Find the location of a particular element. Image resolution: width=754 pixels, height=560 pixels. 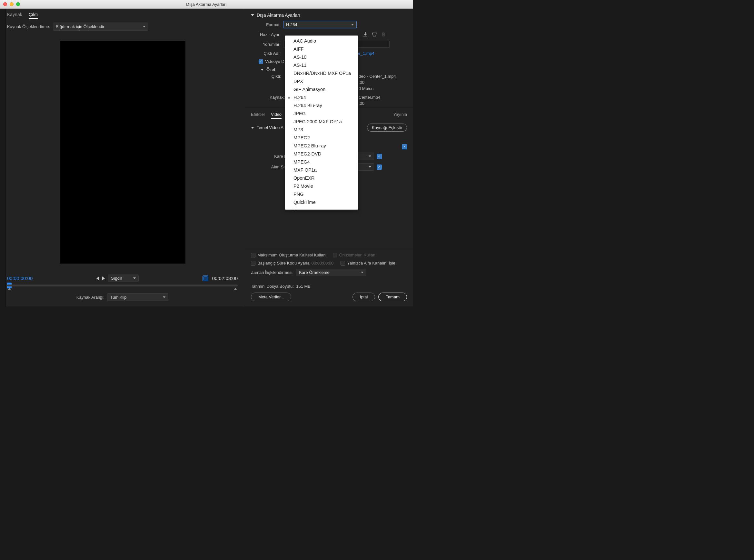

format-option: P2 Movie is located at coordinates (321, 186).